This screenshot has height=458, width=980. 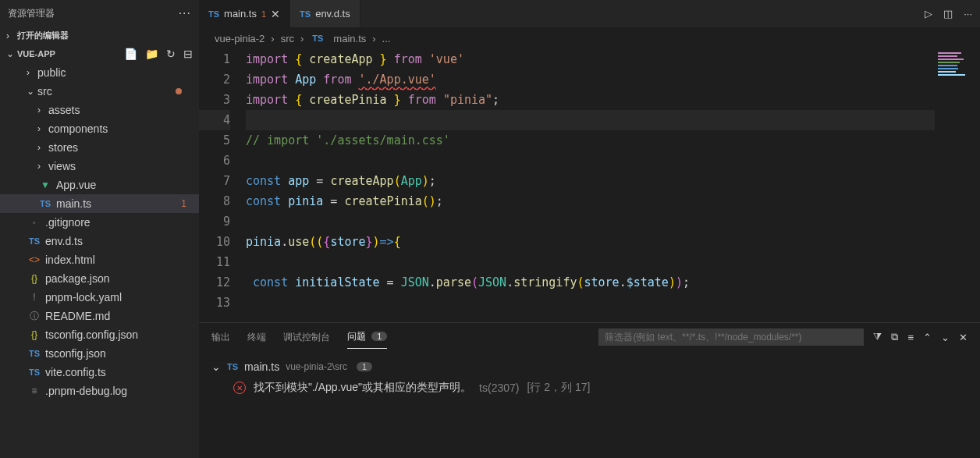 I want to click on copy-icon: ⧉, so click(x=894, y=337).